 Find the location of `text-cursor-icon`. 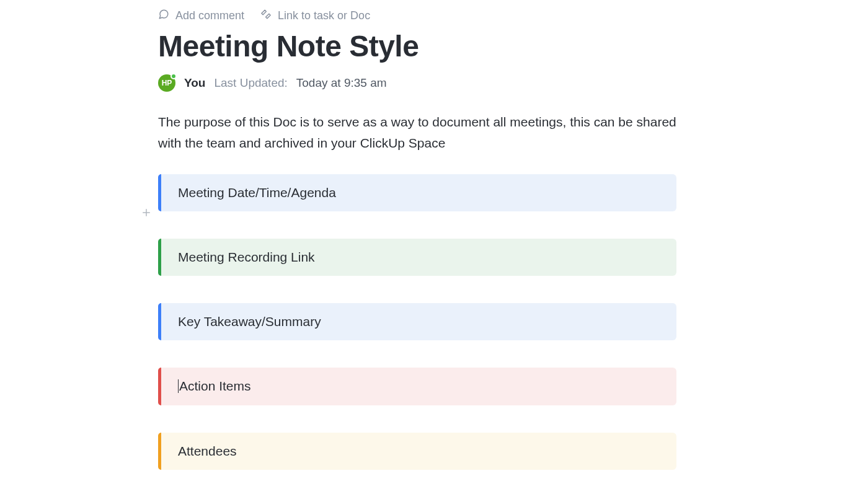

text-cursor-icon is located at coordinates (179, 386).